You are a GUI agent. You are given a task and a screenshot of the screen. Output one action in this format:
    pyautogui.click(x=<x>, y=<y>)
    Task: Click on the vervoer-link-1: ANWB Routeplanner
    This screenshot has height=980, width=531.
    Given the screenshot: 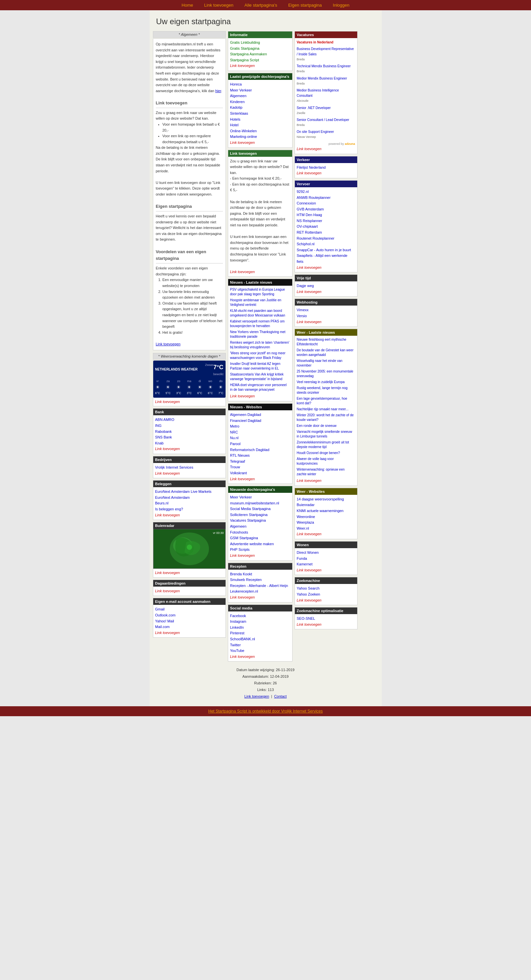 What is the action you would take?
    pyautogui.click(x=314, y=197)
    